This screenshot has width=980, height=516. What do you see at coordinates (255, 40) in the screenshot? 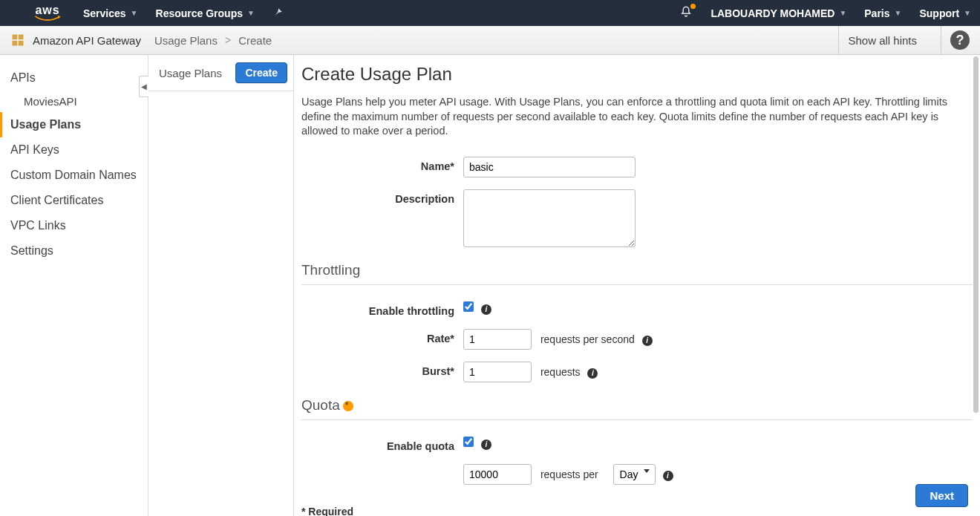
I see `breadcrumb-page: Create` at bounding box center [255, 40].